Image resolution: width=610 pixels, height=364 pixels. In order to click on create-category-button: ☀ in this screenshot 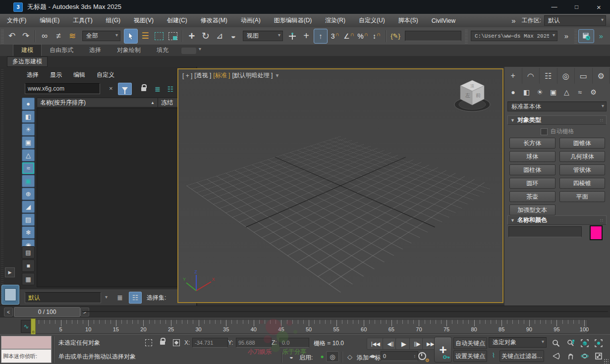, I will do `click(540, 92)`.